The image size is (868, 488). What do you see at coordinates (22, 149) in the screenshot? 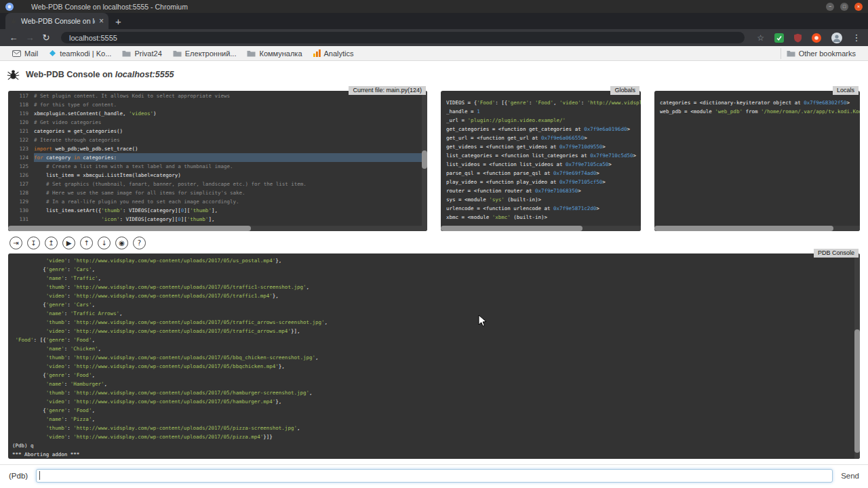
I see `line-number: 123` at bounding box center [22, 149].